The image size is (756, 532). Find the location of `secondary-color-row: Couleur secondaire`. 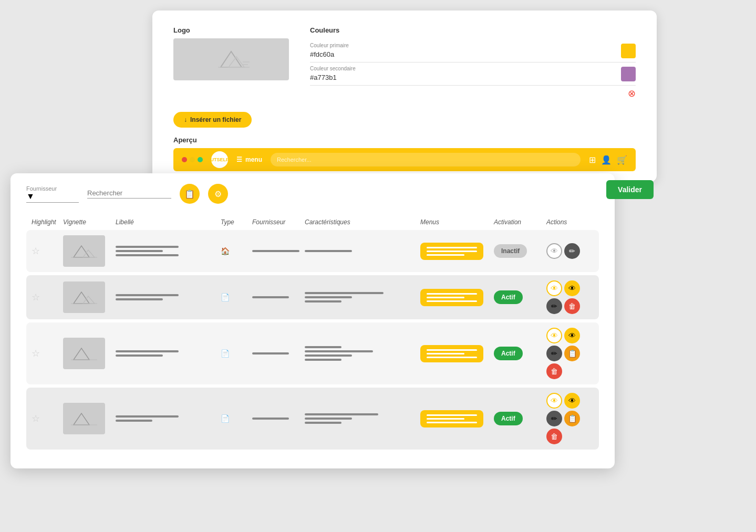

secondary-color-row: Couleur secondaire is located at coordinates (473, 74).